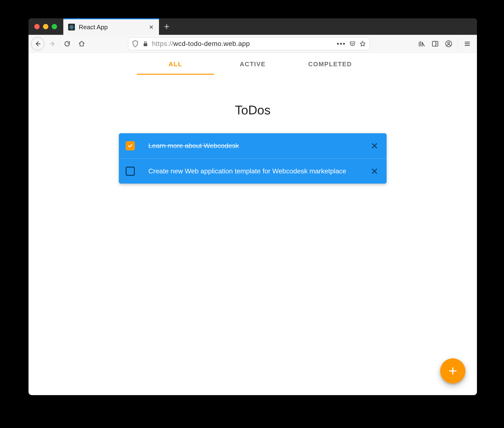  Describe the element at coordinates (135, 44) in the screenshot. I see `tracking-shield-icon` at that location.